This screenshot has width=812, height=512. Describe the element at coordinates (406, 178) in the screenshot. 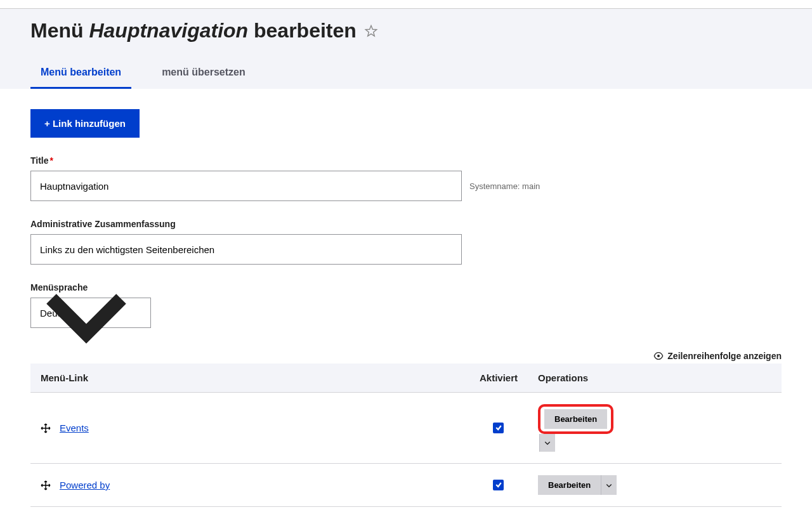

I see `form-item-title: Title* Systemname: main` at that location.